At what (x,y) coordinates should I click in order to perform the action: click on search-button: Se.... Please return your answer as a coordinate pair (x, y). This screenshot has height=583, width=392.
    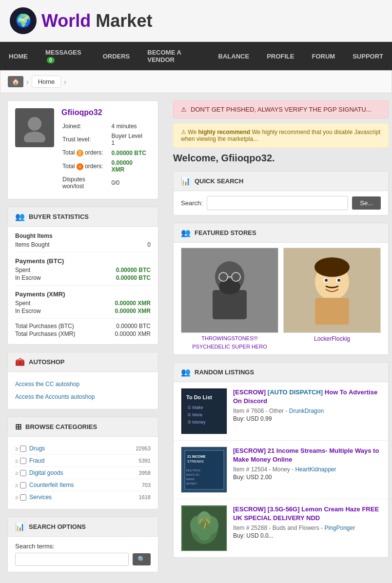
    Looking at the image, I should click on (367, 203).